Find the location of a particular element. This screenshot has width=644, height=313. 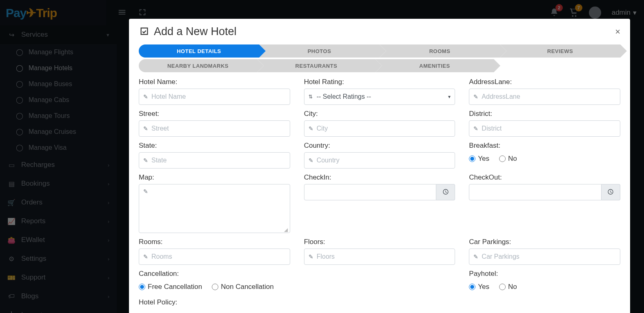

field-hotel-name: Hotel Name: ✎ is located at coordinates (215, 91).